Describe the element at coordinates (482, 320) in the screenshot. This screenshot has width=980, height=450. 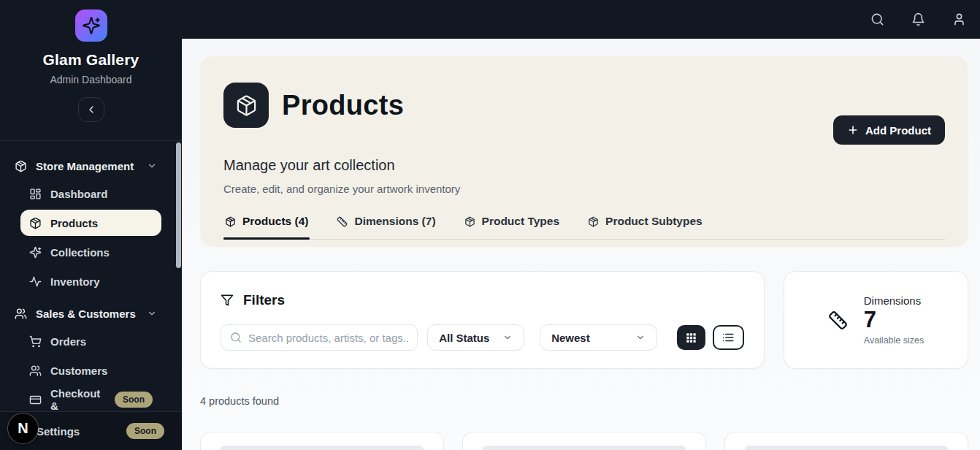
I see `filters-card: Filters All Status Newest` at that location.